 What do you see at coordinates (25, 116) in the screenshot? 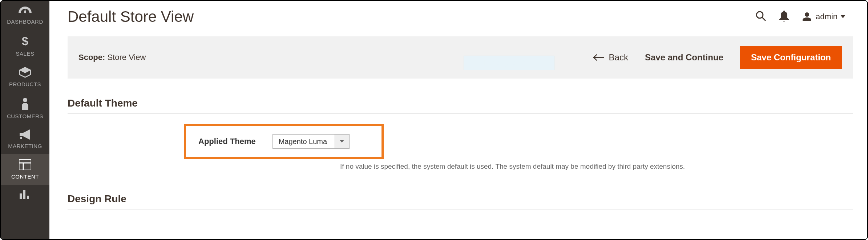
I see `sidebar-item-label: CUSTOMERS` at bounding box center [25, 116].